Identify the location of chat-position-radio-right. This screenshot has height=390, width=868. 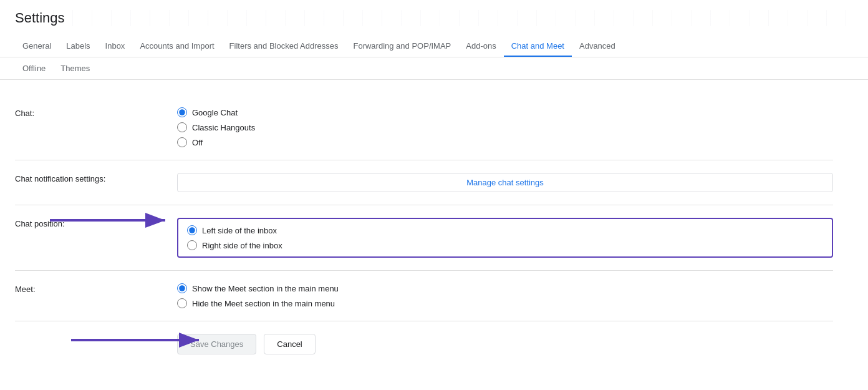
(192, 245).